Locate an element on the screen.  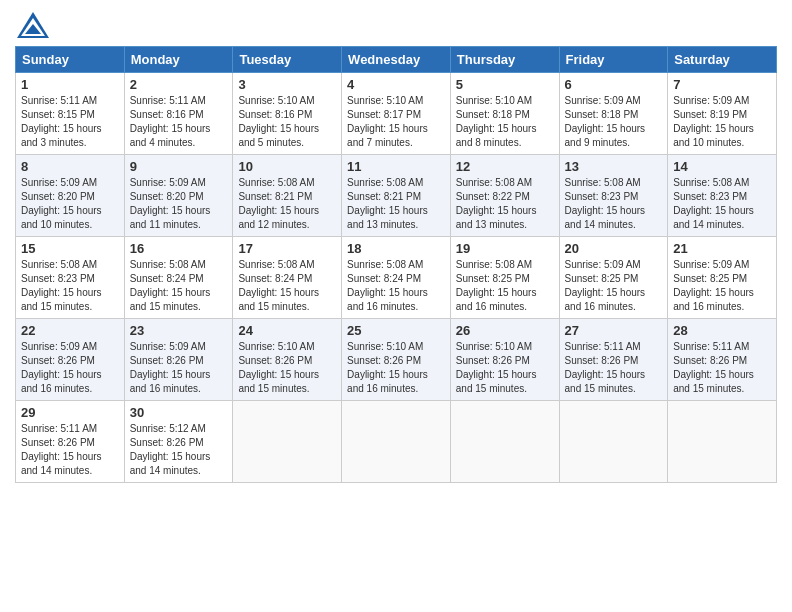
calendar-week-row: 1Sunrise: 5:11 AMSunset: 8:15 PMDaylight… is located at coordinates (396, 114).